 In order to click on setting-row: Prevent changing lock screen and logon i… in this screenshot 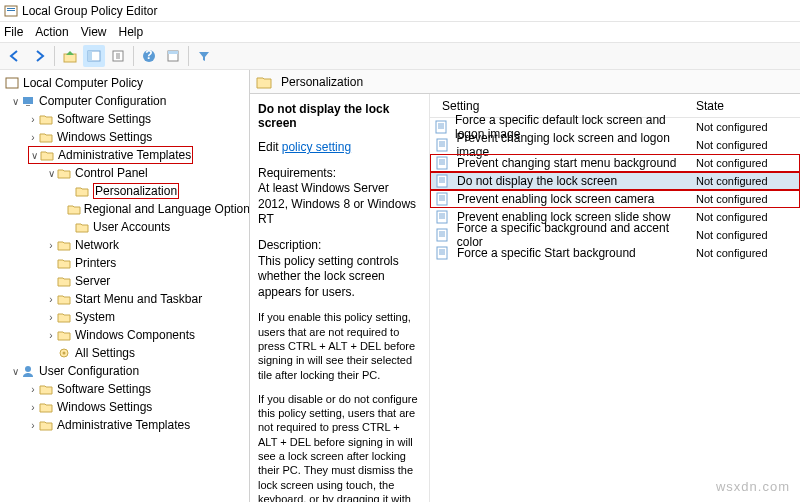, I will do `click(615, 145)`.